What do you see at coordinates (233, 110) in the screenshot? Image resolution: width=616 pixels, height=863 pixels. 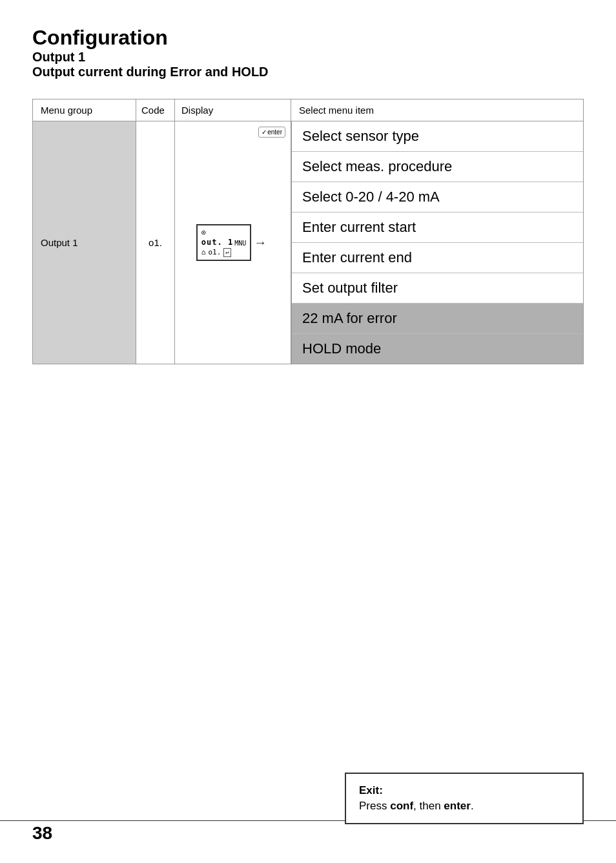 I see `header-display: Display` at bounding box center [233, 110].